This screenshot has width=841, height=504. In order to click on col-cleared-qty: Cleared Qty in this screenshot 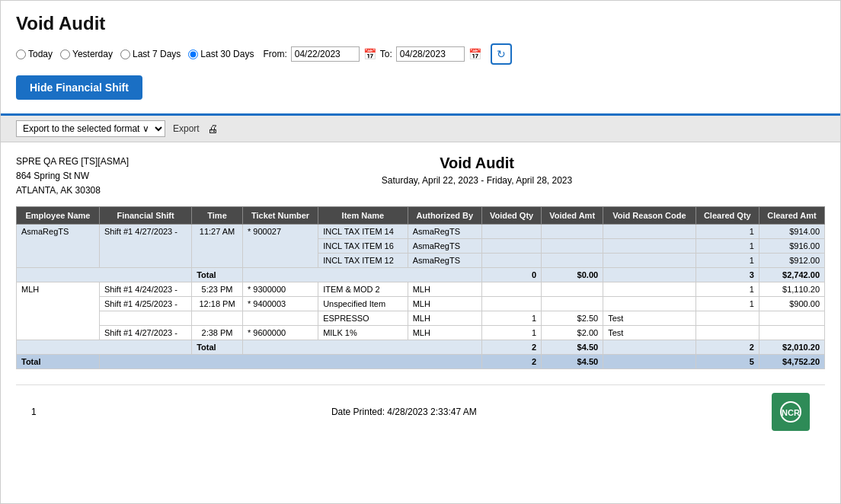, I will do `click(727, 215)`.